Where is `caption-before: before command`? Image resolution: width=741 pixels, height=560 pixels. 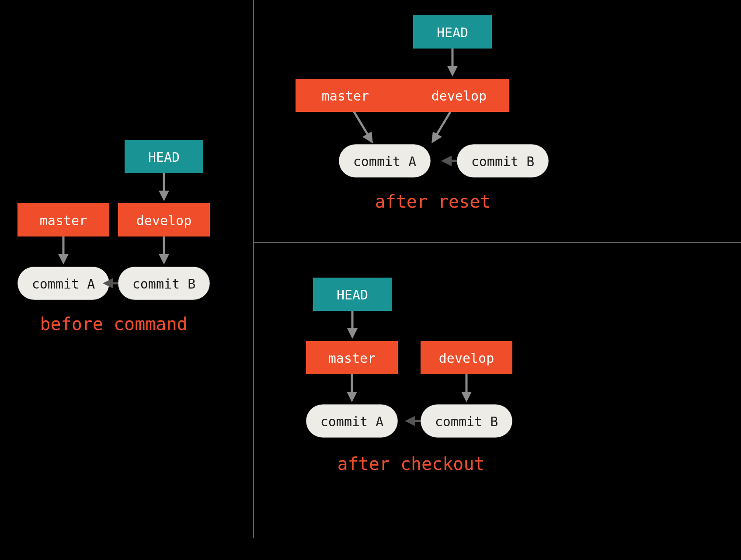
caption-before: before command is located at coordinates (114, 324).